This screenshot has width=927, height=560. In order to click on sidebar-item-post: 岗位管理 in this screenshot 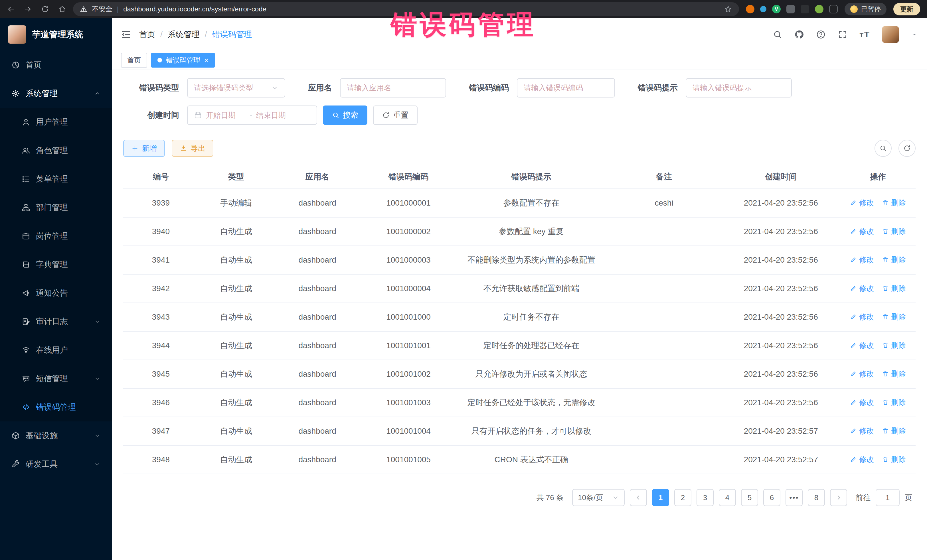, I will do `click(56, 236)`.